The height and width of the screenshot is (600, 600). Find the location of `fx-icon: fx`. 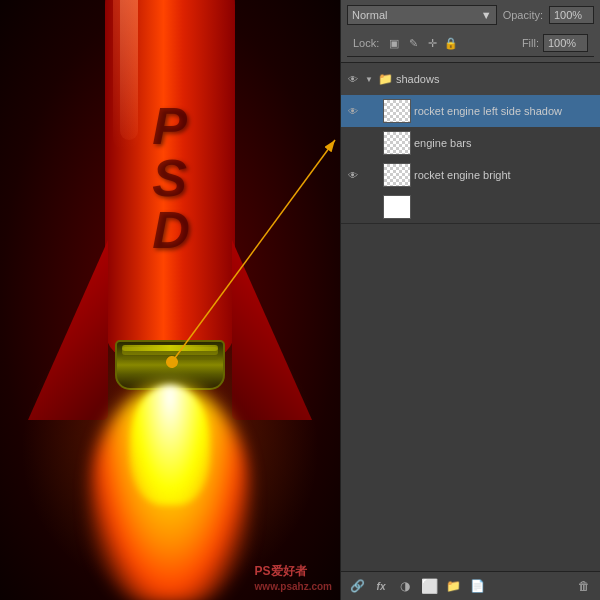

fx-icon: fx is located at coordinates (381, 586).